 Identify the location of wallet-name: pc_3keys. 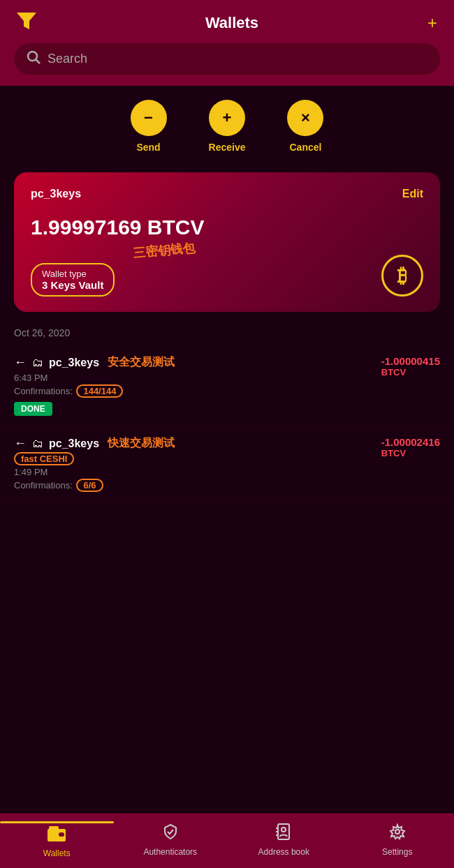
(56, 194).